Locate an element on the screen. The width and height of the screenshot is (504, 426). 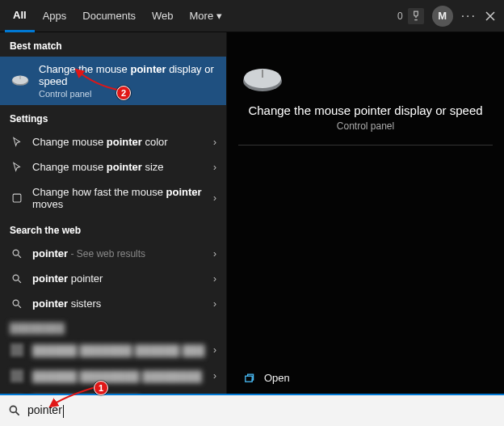
rewards-score: 0 is located at coordinates (401, 16).